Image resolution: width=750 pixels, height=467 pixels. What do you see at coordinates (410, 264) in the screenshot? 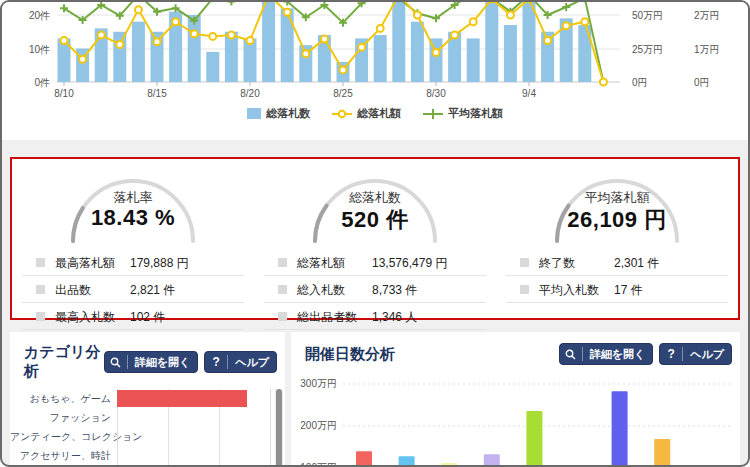
I see `stat-value: 13,576,479 円` at bounding box center [410, 264].